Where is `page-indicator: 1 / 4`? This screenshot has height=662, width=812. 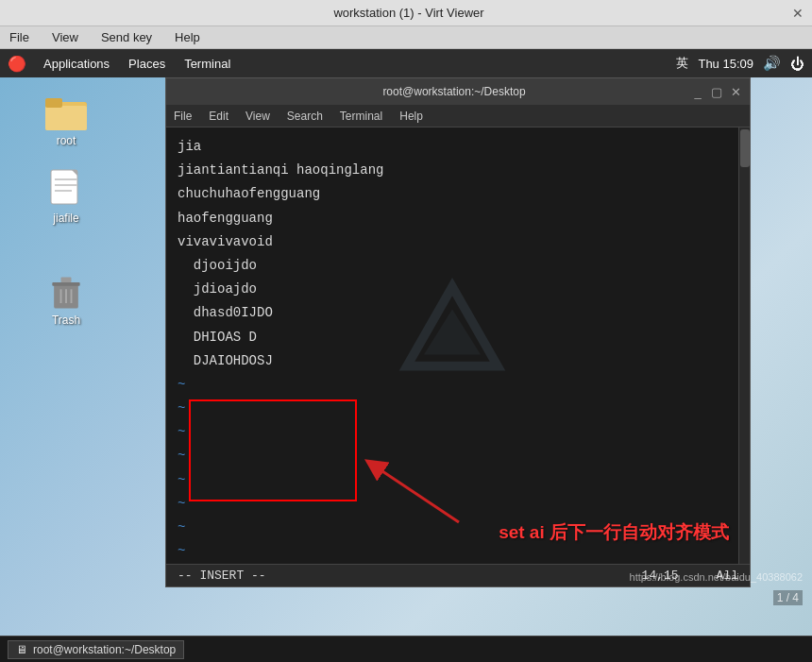 page-indicator: 1 / 4 is located at coordinates (787, 598).